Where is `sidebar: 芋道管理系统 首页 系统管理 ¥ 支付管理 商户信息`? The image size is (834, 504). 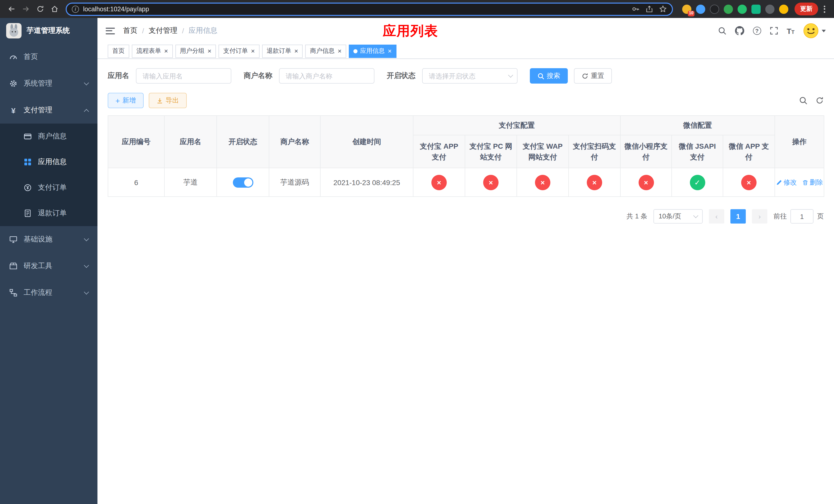 sidebar: 芋道管理系统 首页 系统管理 ¥ 支付管理 商户信息 is located at coordinates (49, 261).